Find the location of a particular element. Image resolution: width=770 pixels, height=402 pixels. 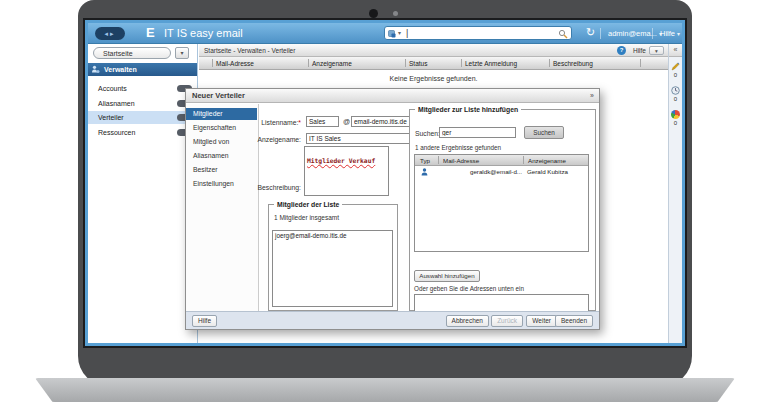

members-listbox: joerg@email-demo.itis.de is located at coordinates (332, 268).